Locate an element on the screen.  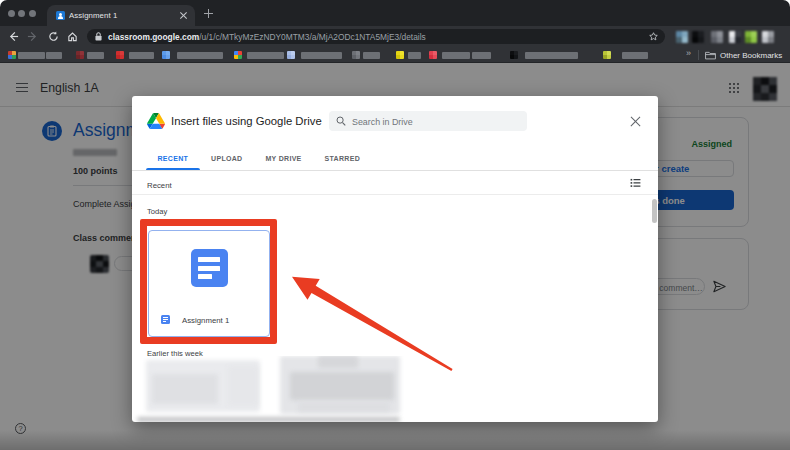
browser-titlebar: Assignment 1 is located at coordinates (395, 13).